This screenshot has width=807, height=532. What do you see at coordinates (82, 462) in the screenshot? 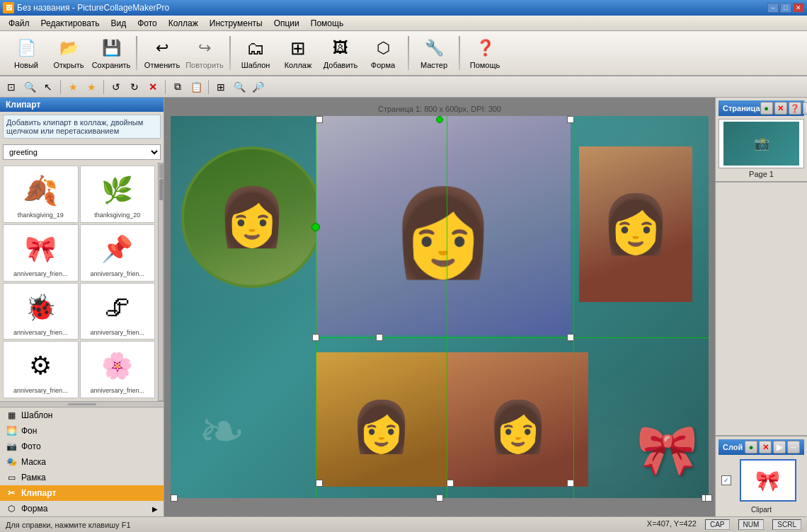
I see `nav-mask: 🎭 Маска` at bounding box center [82, 462].